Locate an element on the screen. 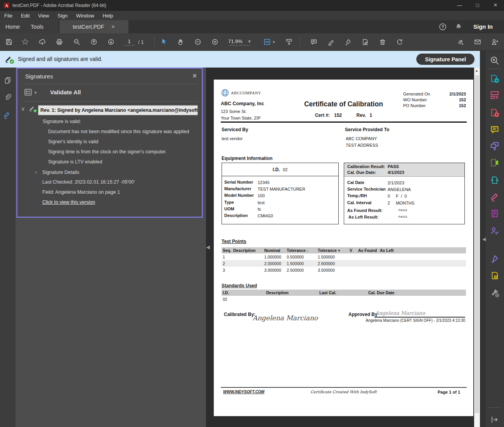  signature-tree-collapse-icon: ∨ is located at coordinates (23, 109).